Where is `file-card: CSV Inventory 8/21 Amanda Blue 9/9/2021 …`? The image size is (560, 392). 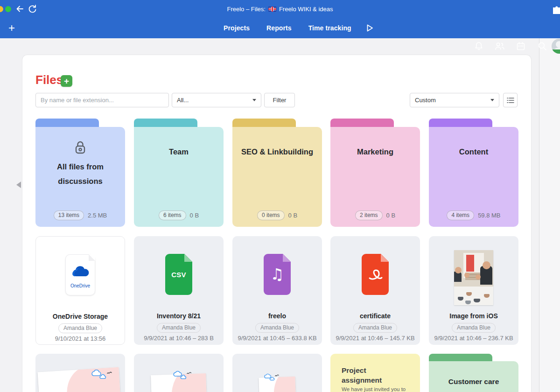
file-card: CSV Inventory 8/21 Amanda Blue 9/9/2021 … is located at coordinates (179, 290).